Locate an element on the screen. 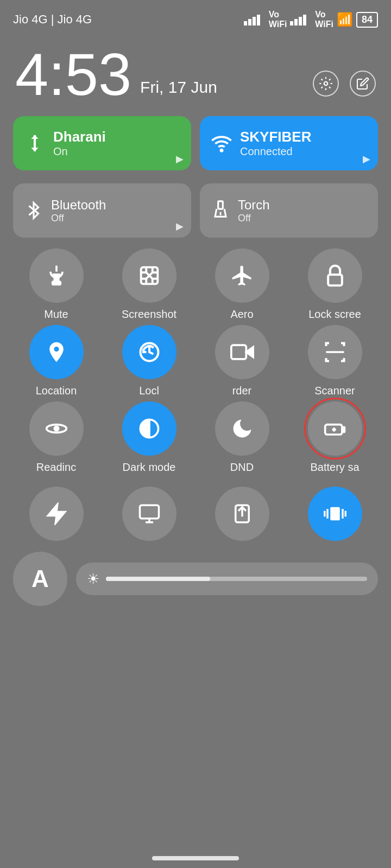  brightness-track is located at coordinates (237, 579).